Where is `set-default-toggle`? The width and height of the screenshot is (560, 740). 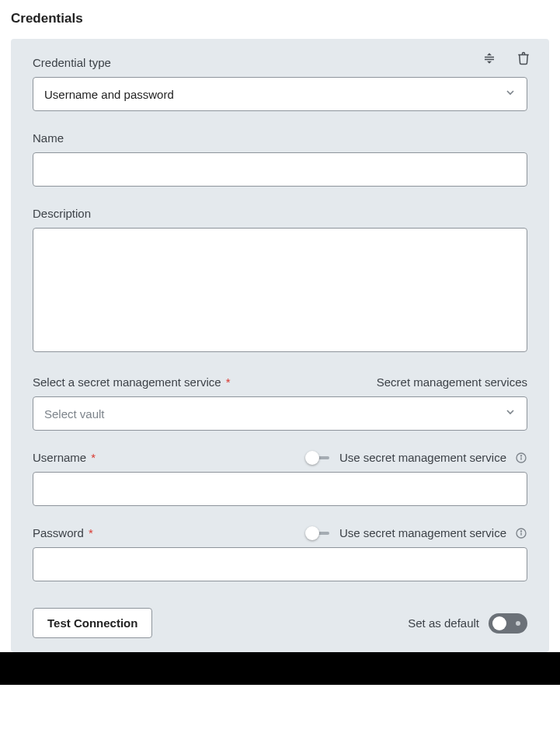 set-default-toggle is located at coordinates (508, 623).